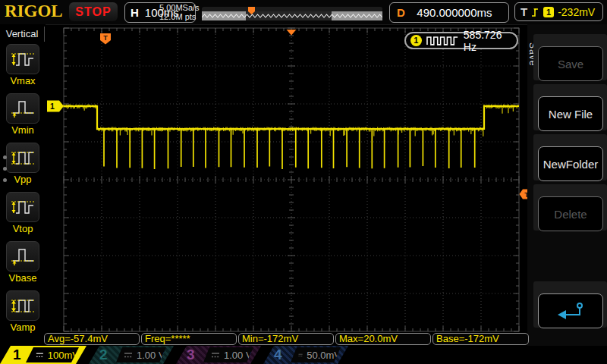 This screenshot has height=364, width=607. Describe the element at coordinates (454, 12) in the screenshot. I see `delay-value: 490.000000ms` at that location.